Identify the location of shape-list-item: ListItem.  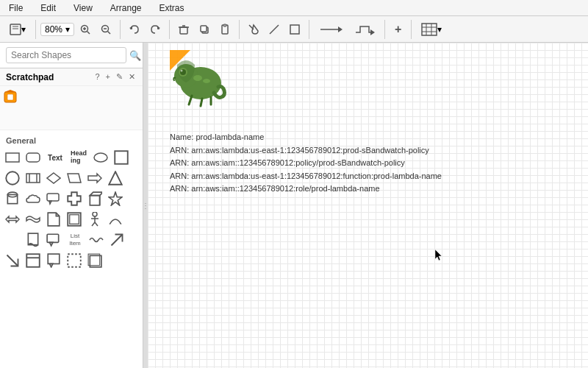
(75, 240).